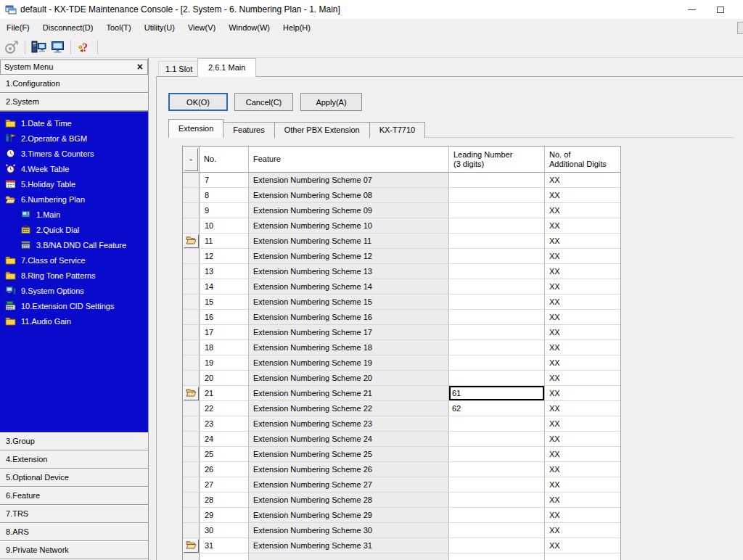  Describe the element at coordinates (84, 47) in the screenshot. I see `help-icon: ?` at that location.